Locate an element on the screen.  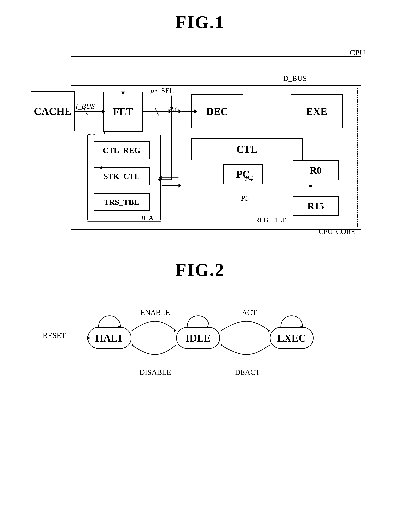
enable-label: ENABLE is located at coordinates (155, 312).